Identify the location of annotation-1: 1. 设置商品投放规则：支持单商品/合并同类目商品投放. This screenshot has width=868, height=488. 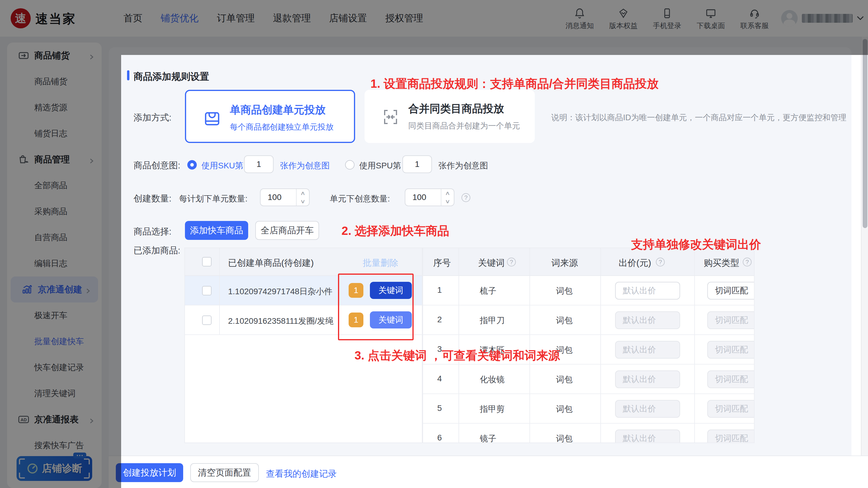
(515, 84).